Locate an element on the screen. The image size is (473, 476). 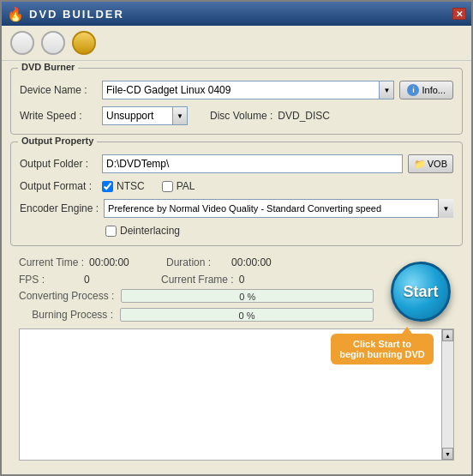
info-icon: i is located at coordinates (413, 90).